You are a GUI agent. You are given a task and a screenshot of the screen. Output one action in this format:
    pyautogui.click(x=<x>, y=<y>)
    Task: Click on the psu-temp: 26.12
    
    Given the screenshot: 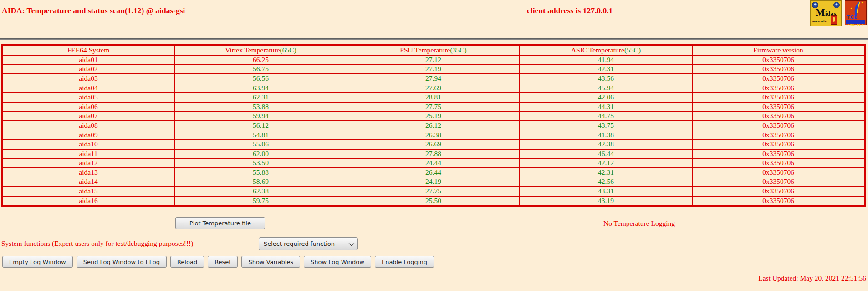 What is the action you would take?
    pyautogui.click(x=434, y=126)
    